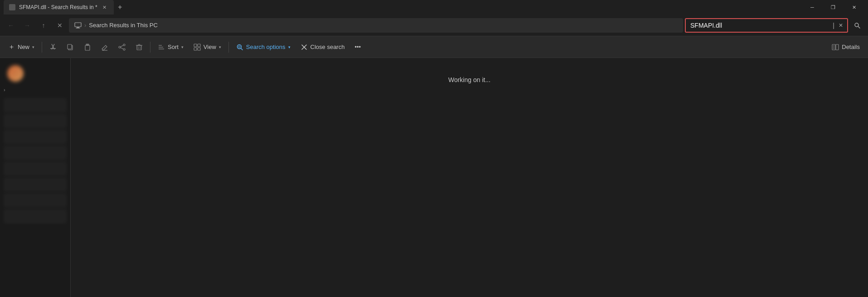  I want to click on paste-button, so click(87, 47).